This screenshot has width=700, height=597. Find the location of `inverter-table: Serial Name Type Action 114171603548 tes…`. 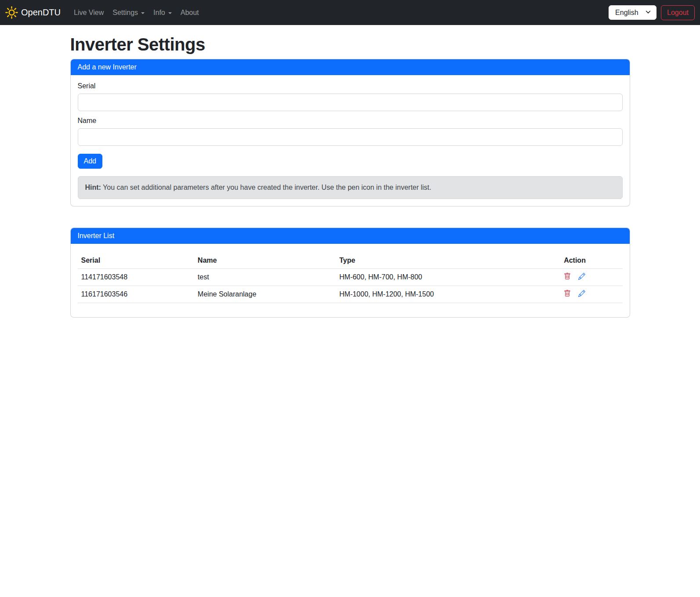

inverter-table: Serial Name Type Action 114171603548 tes… is located at coordinates (350, 278).